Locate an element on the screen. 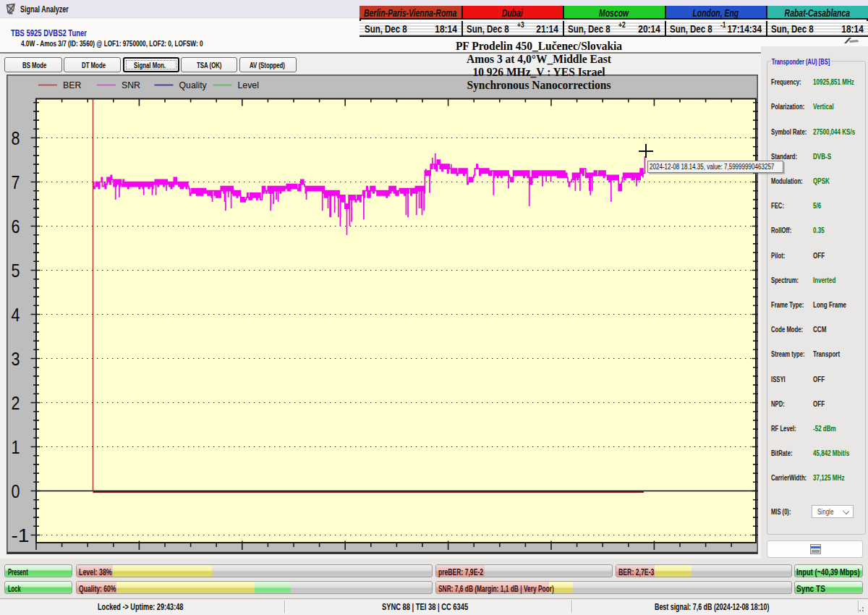 This screenshot has height=615, width=868. svg-text: 1 is located at coordinates (16, 447).